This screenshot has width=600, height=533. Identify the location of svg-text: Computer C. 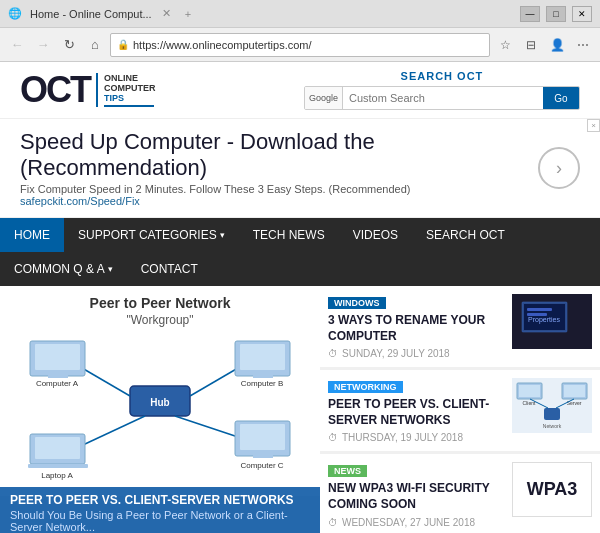
(262, 466).